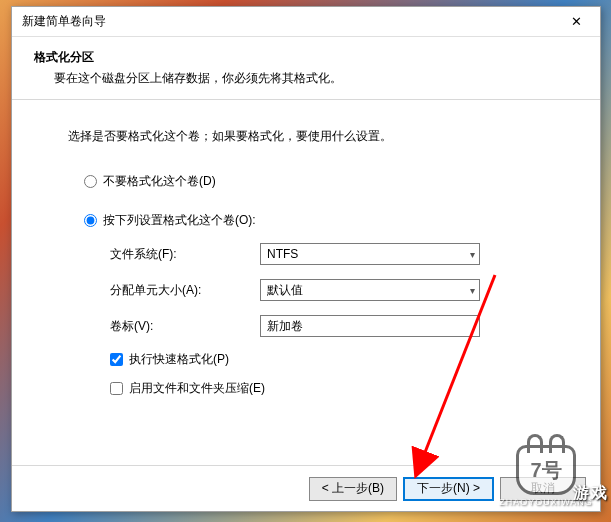 Image resolution: width=611 pixels, height=522 pixels. I want to click on compression-input, so click(116, 388).